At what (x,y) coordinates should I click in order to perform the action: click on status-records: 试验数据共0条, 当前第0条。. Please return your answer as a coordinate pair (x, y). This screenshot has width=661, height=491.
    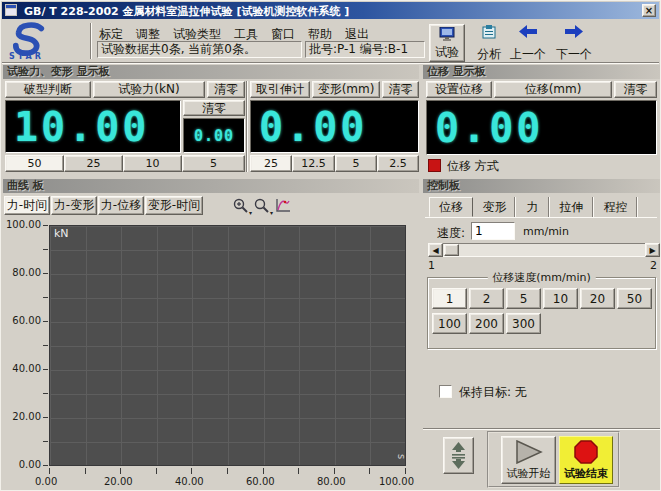
    Looking at the image, I should click on (200, 50).